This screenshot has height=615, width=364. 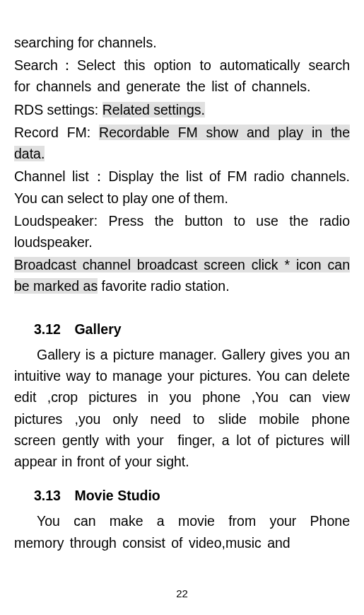 What do you see at coordinates (182, 329) in the screenshot?
I see `heading-gallery: 3.12 Gallery` at bounding box center [182, 329].